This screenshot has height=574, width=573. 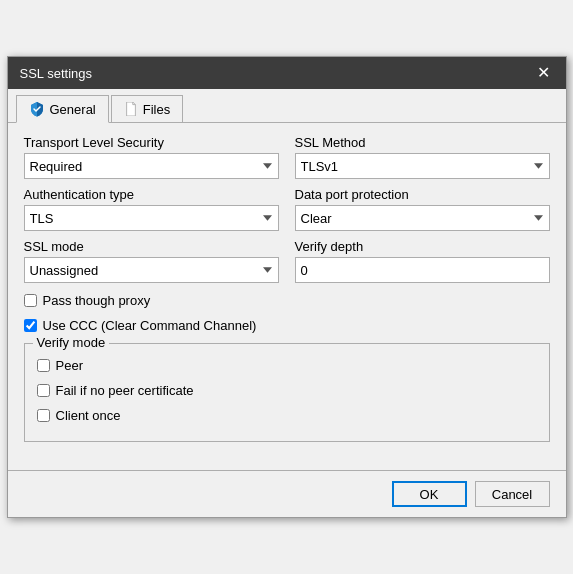 I want to click on ssl-mode-select: Unassigned Implicit Explicit, so click(x=152, y=270).